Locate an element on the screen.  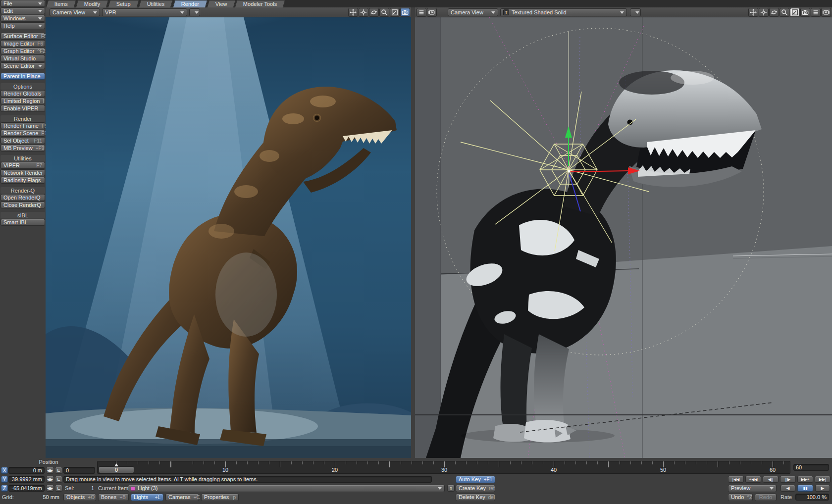
view-type-dropdown-left: Camera View is located at coordinates (75, 12).